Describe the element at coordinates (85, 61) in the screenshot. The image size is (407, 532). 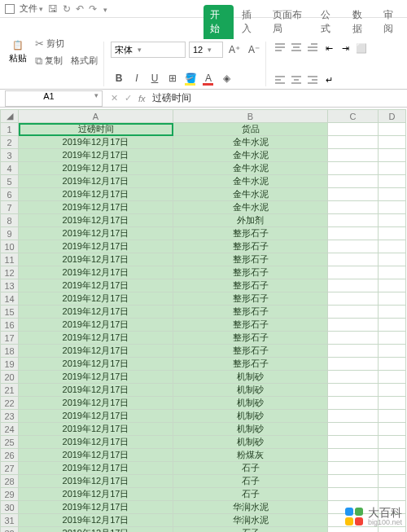
I see `format-painter-button: 格式刷` at that location.